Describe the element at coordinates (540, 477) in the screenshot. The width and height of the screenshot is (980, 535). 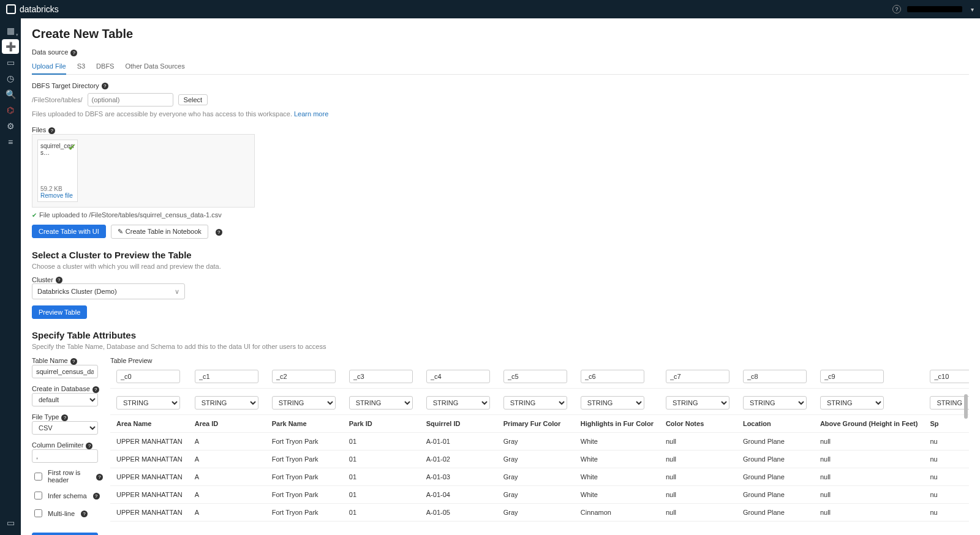
I see `table-row: UPPER MANHATTANAFort Tryon Park01A-01-03…` at that location.